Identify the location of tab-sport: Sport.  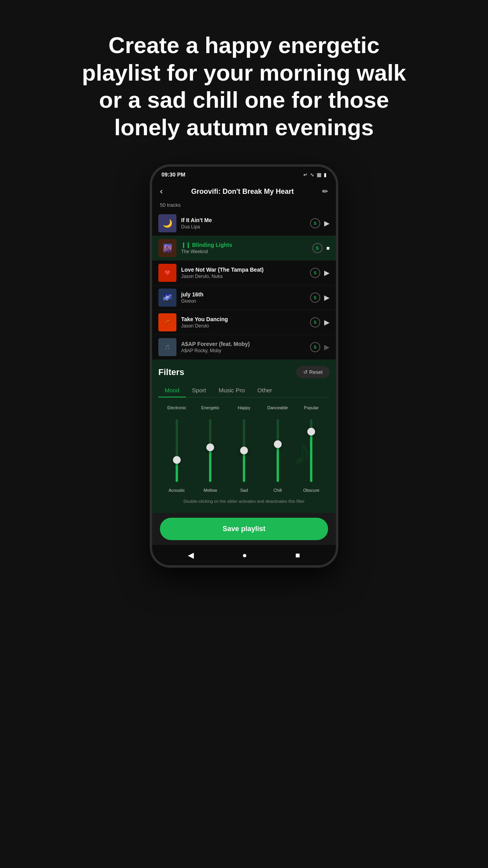
(199, 391).